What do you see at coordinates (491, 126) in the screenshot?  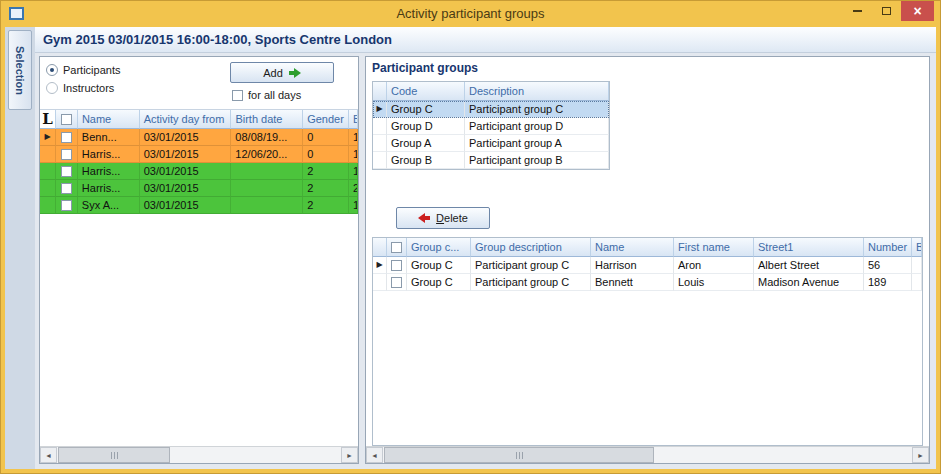 I see `groups-grid: Code Description ▶ Group C Participant g…` at bounding box center [491, 126].